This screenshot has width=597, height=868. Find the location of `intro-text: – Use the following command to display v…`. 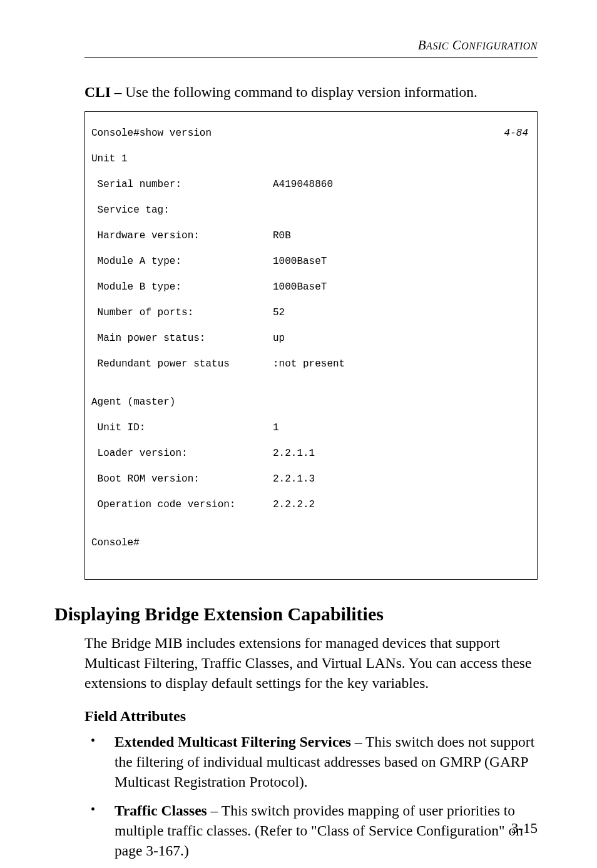

intro-text: – Use the following command to display v… is located at coordinates (294, 92).